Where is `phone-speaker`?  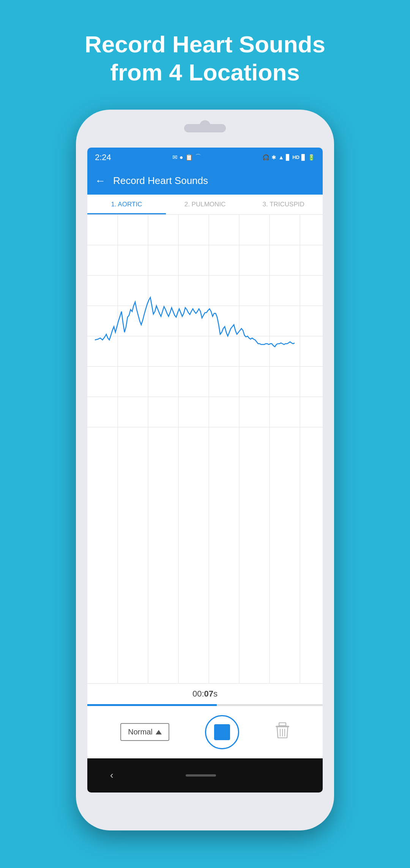 phone-speaker is located at coordinates (205, 128).